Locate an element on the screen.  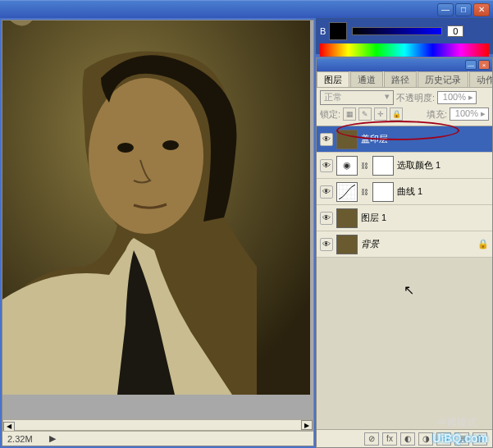
color-slider is located at coordinates (397, 31).